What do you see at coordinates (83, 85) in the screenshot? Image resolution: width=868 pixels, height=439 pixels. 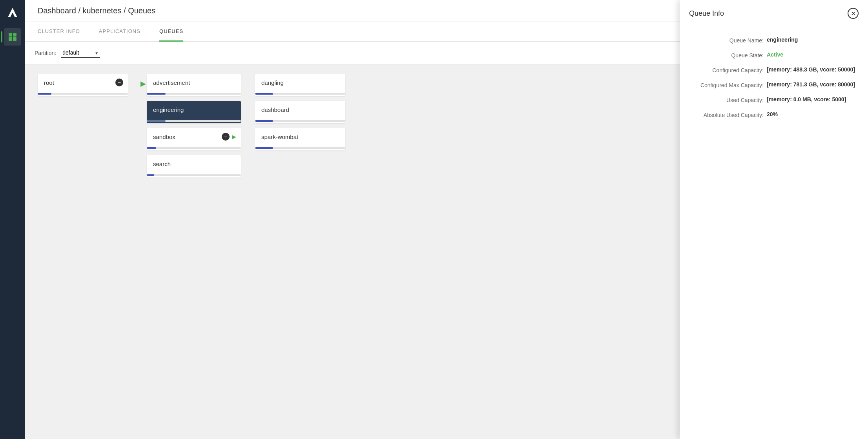 I see `queue-card-root: − root` at bounding box center [83, 85].